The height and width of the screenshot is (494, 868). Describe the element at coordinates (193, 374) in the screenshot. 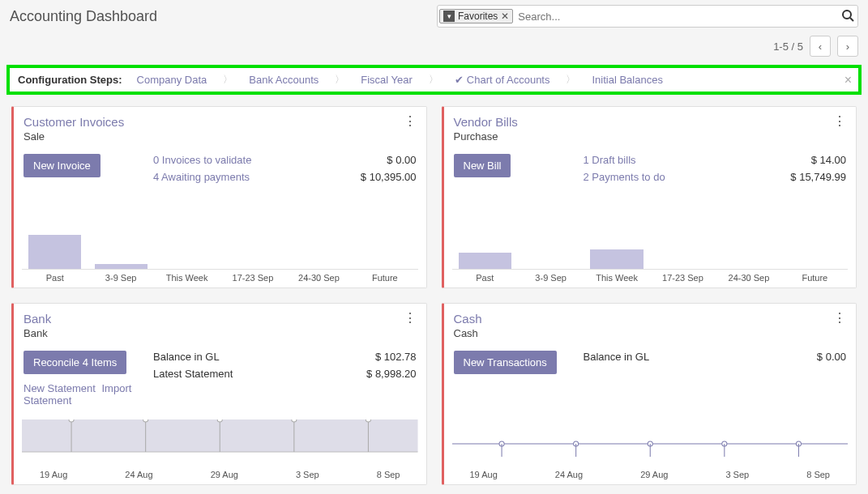

I see `stat-label: Latest Statement` at that location.